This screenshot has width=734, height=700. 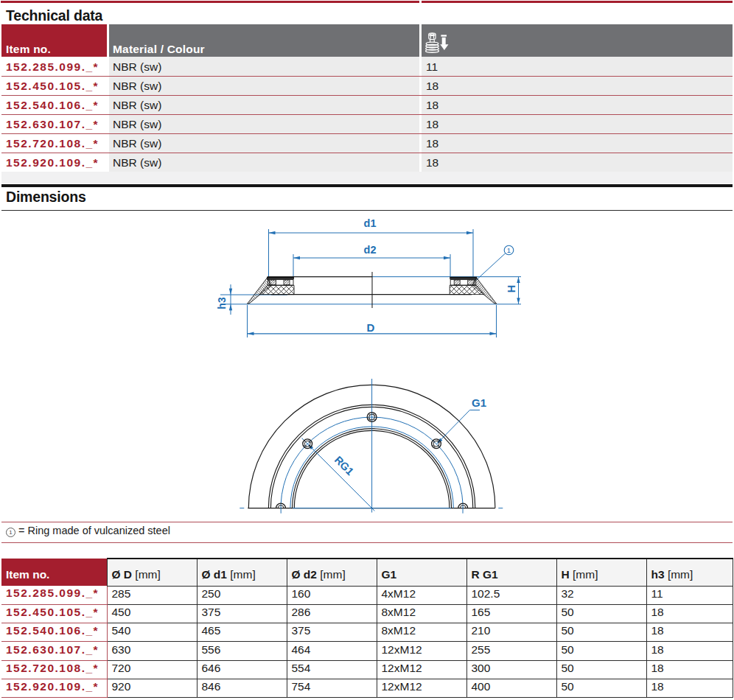 What do you see at coordinates (508, 251) in the screenshot?
I see `svg-text: 1` at bounding box center [508, 251].